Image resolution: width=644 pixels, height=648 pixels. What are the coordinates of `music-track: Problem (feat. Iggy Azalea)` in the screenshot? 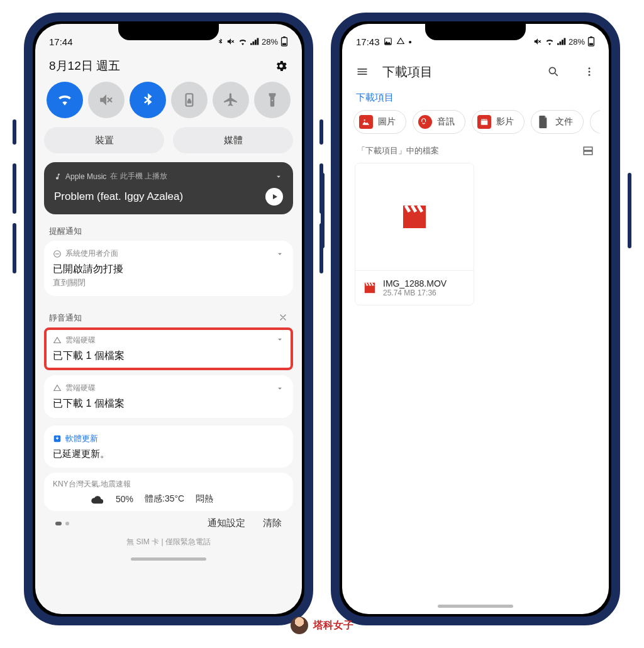 It's located at (118, 197).